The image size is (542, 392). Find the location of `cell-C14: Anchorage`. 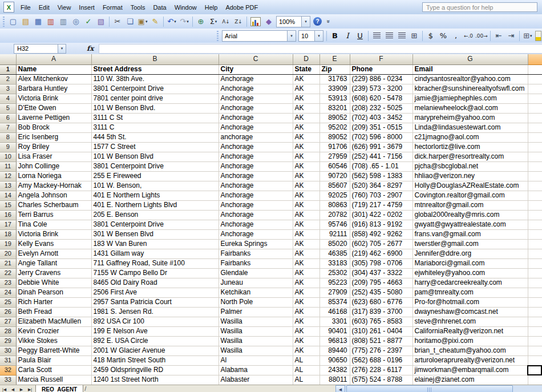

cell-C14: Anchorage is located at coordinates (256, 195).